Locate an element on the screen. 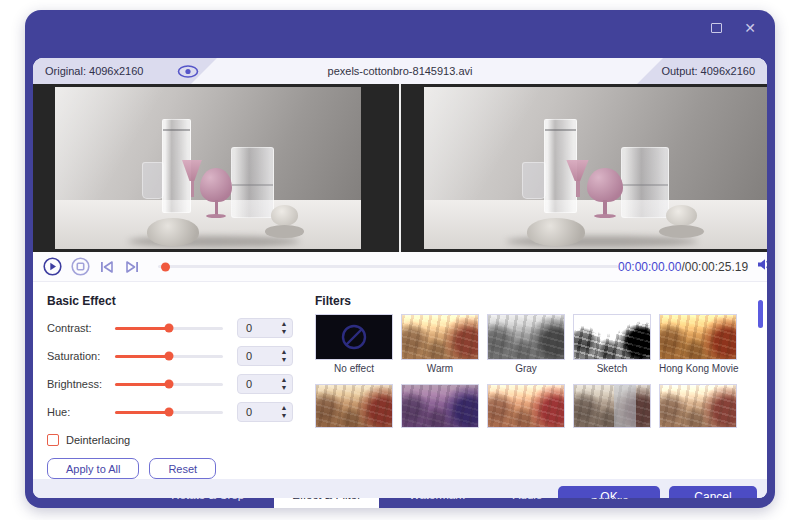 This screenshot has width=800, height=520. deinterlacing-row: Deinterlacing is located at coordinates (176, 440).